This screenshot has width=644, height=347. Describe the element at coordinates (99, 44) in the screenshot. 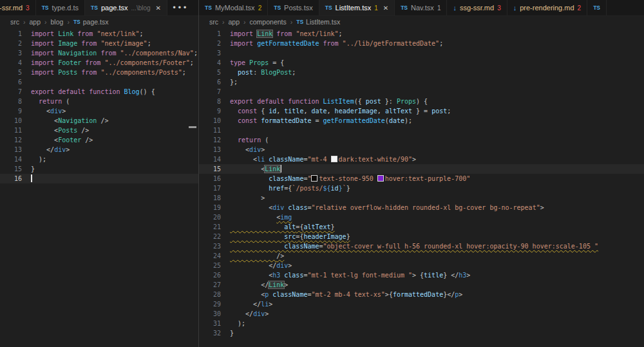

I see `code-line: 2import Image from "next/image";` at that location.